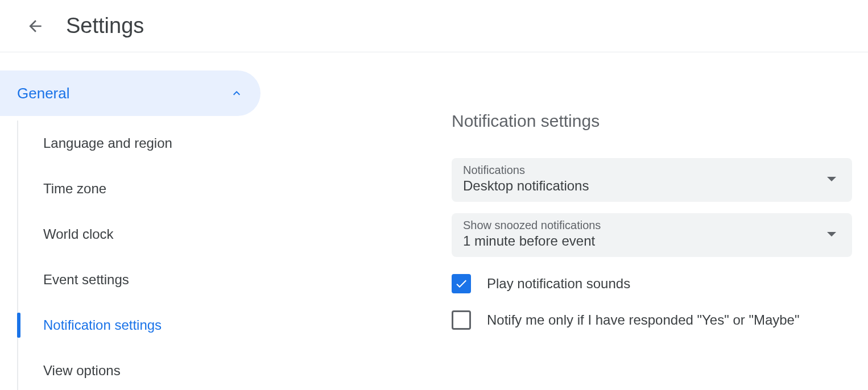 This screenshot has width=868, height=390. What do you see at coordinates (82, 371) in the screenshot?
I see `sidebar-item-label: View options` at bounding box center [82, 371].